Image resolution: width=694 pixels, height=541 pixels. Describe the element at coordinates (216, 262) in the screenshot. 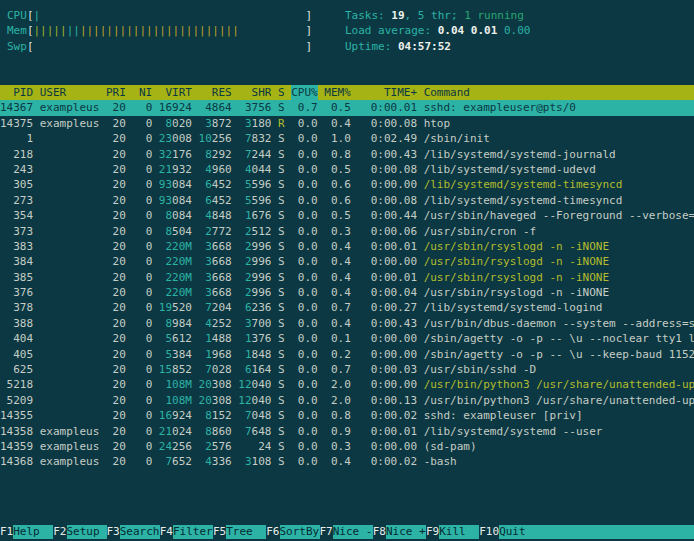

I see `cell-res: 3668` at that location.